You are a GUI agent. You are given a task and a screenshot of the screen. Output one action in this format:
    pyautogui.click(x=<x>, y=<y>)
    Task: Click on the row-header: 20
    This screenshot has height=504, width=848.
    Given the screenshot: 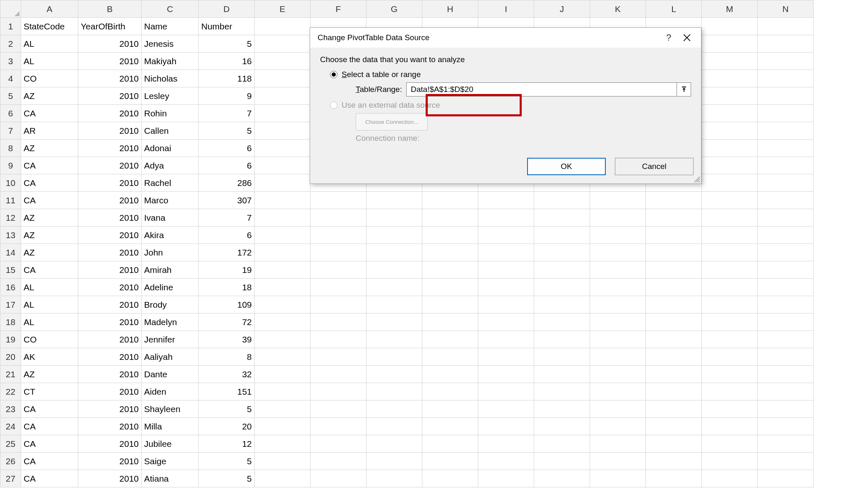 What is the action you would take?
    pyautogui.click(x=11, y=357)
    